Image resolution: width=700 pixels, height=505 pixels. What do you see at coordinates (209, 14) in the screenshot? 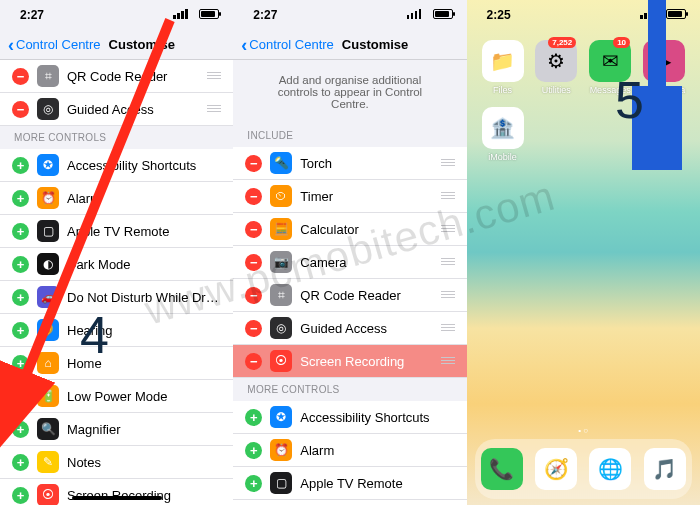
I see `battery-icon` at bounding box center [209, 14].